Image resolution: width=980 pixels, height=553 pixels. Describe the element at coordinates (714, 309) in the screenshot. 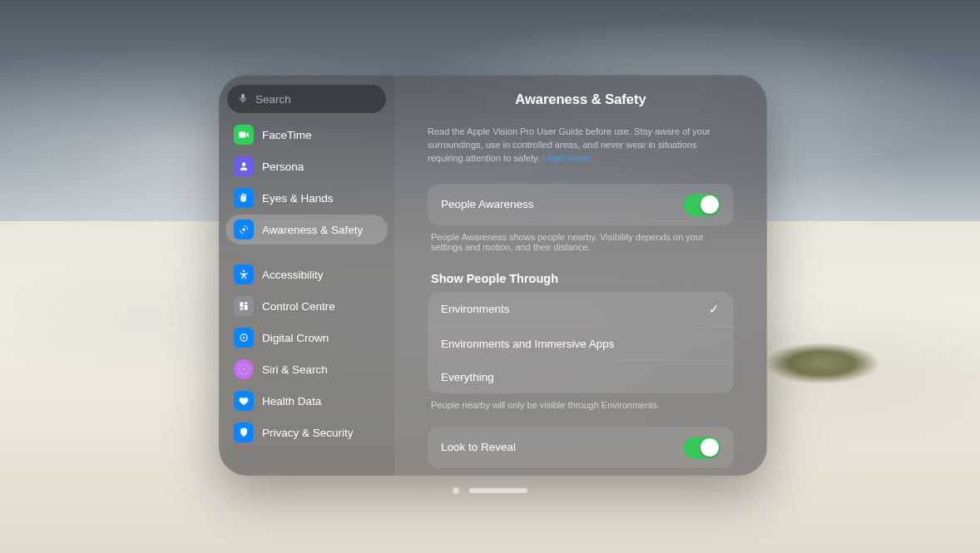

I see `checkmark-icon: ✓` at that location.